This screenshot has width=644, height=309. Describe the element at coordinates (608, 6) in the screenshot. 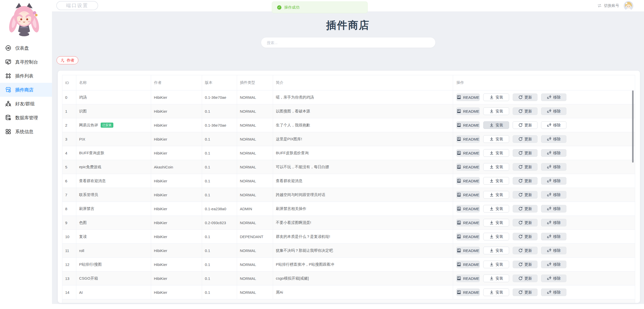

I see `switch-account-button: 切换账号` at that location.